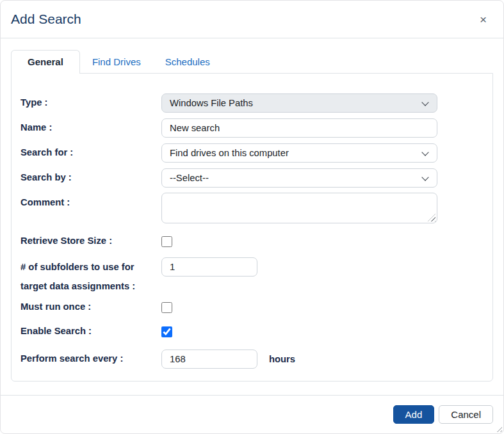 Image resolution: width=504 pixels, height=434 pixels. I want to click on enable-search-checkbox, so click(167, 332).